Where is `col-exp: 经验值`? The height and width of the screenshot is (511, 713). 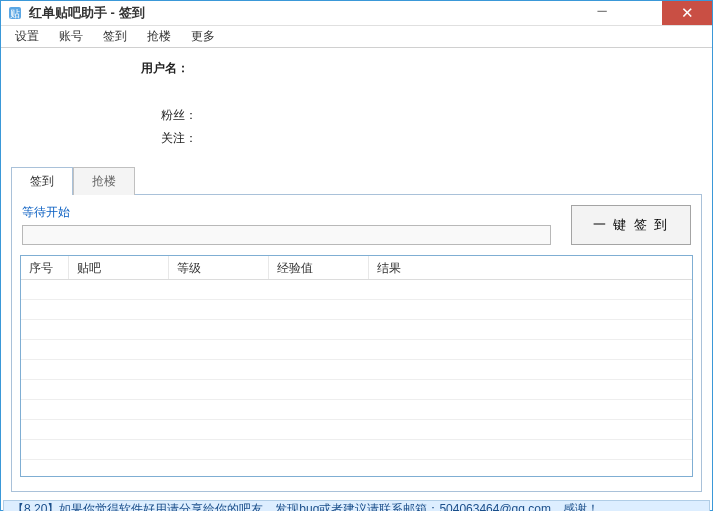
col-exp: 经验值 is located at coordinates (319, 268).